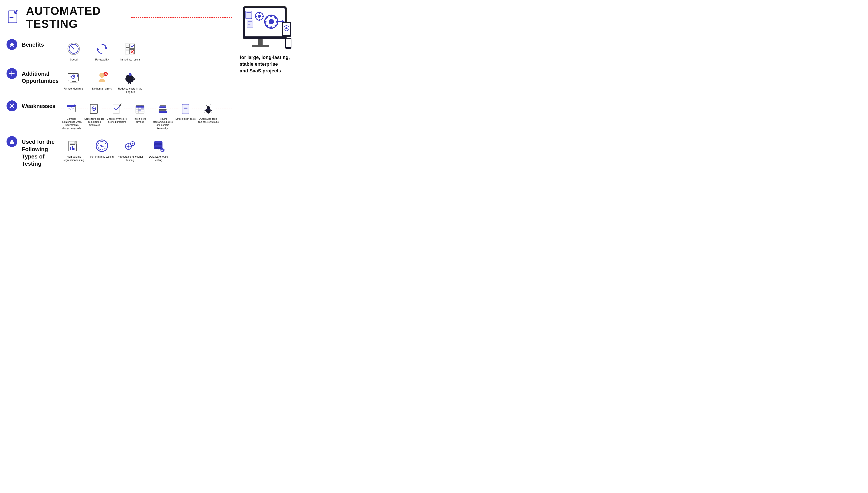 This screenshot has width=868, height=493. Describe the element at coordinates (71, 123) in the screenshot. I see `complex-maintenance-label: Complex maintenance when requirements ch…` at that location.